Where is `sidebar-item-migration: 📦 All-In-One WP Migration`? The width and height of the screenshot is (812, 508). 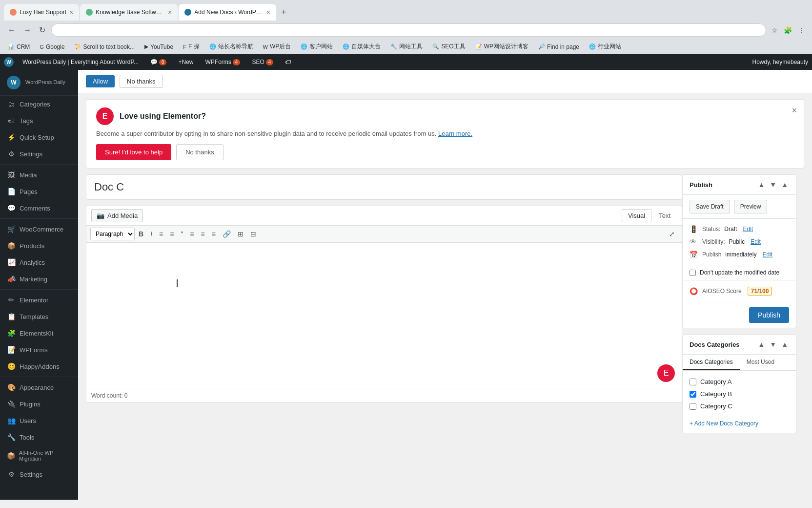
sidebar-item-migration: 📦 All-In-One WP Migration is located at coordinates (39, 456).